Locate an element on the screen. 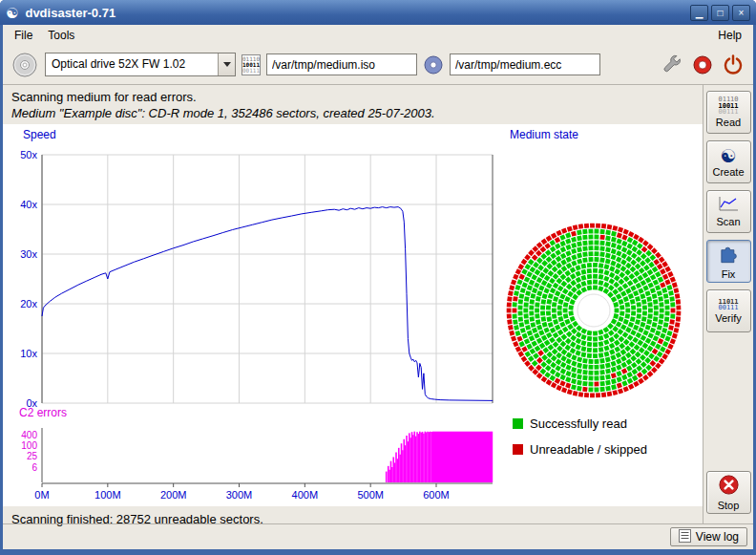  read-label: Read is located at coordinates (728, 122).